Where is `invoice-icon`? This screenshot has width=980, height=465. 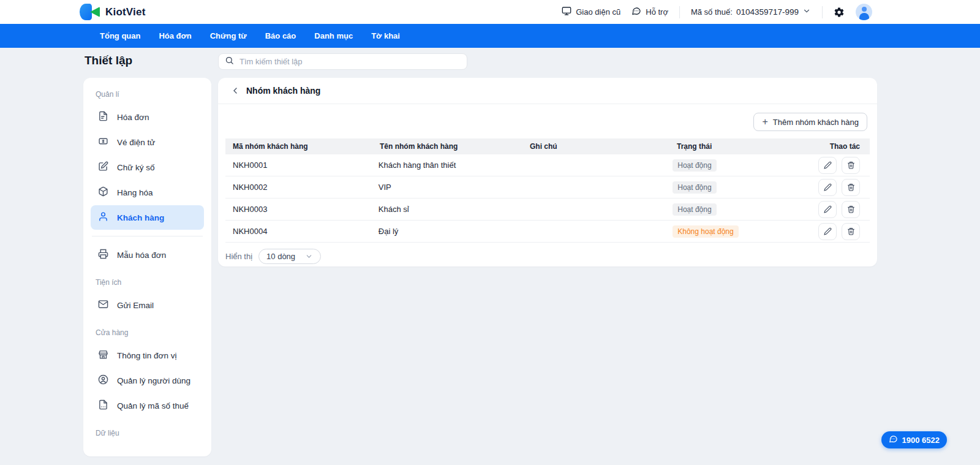 invoice-icon is located at coordinates (103, 117).